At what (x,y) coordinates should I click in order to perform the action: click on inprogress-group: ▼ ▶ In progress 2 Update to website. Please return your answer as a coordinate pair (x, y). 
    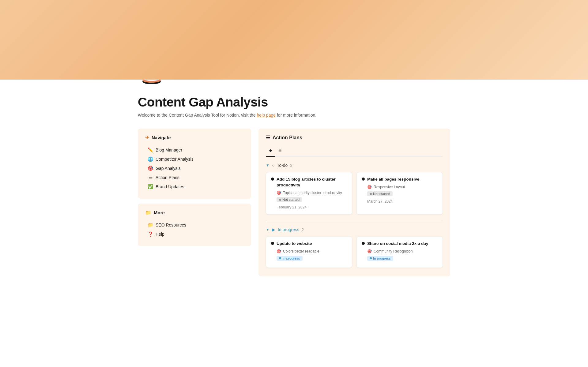
    Looking at the image, I should click on (354, 247).